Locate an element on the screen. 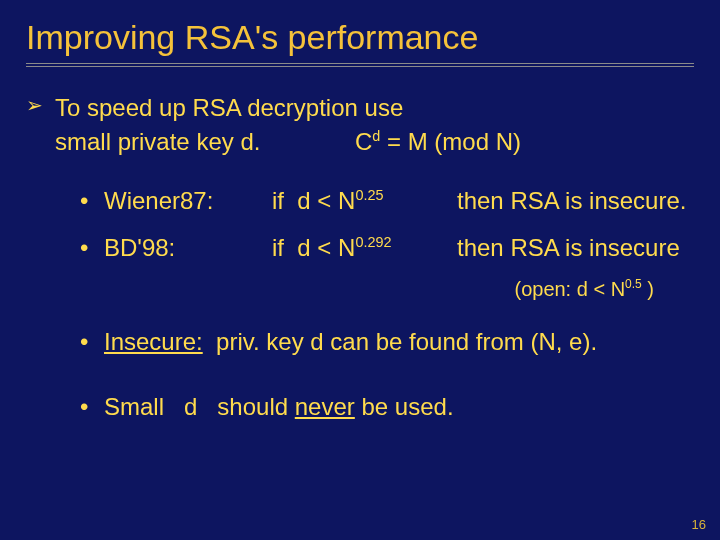  decrypt-equation: Cd = M (mod N) is located at coordinates (438, 142).